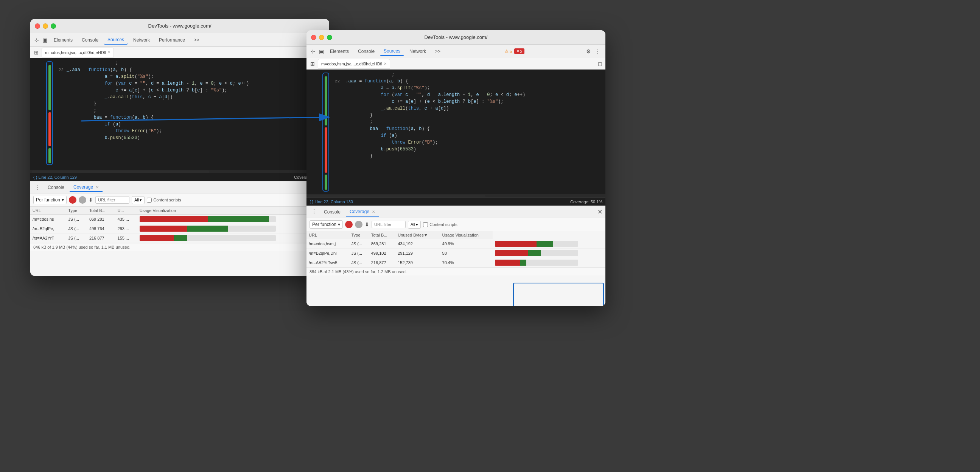 The width and height of the screenshot is (980, 472). I want to click on bottom-panel-right: ⋮ Console Coverage ✕ ✕ Per function ▾ ⬇ …, so click(456, 256).